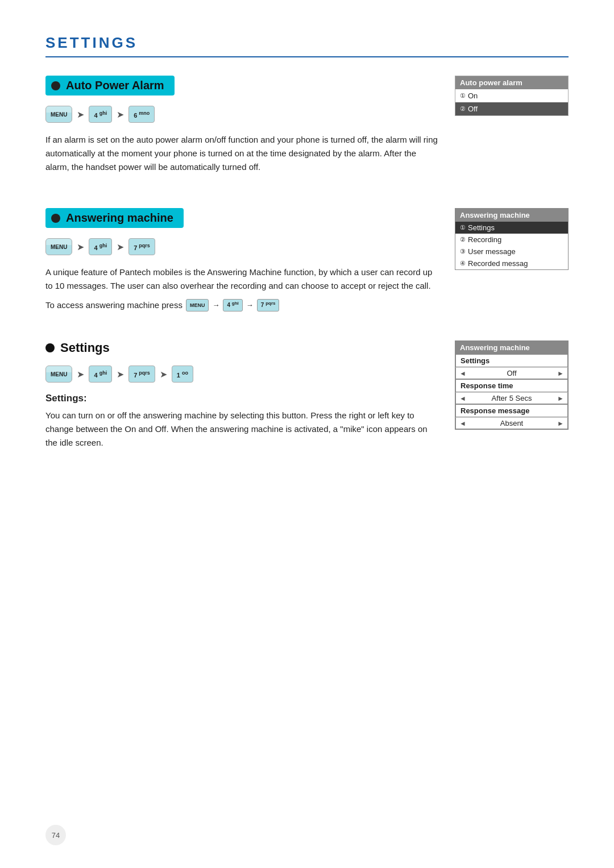  What do you see at coordinates (242, 114) in the screenshot?
I see `nav-flow-auto-power: MENU ➤ 4 ghi ➤ 6 mno` at bounding box center [242, 114].